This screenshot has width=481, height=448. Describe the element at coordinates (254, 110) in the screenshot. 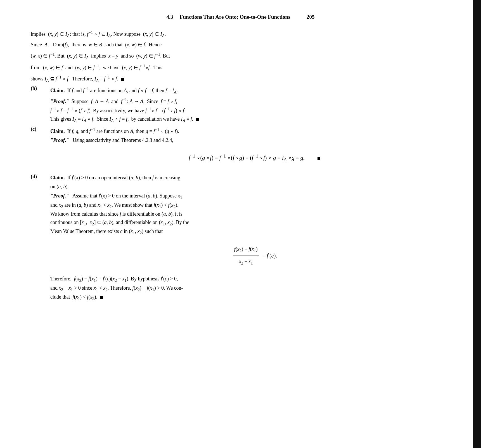

I see `item-b-proof2: f−1∘ f = f−1 ∘ (f ∘ f). By associativity…` at that location.